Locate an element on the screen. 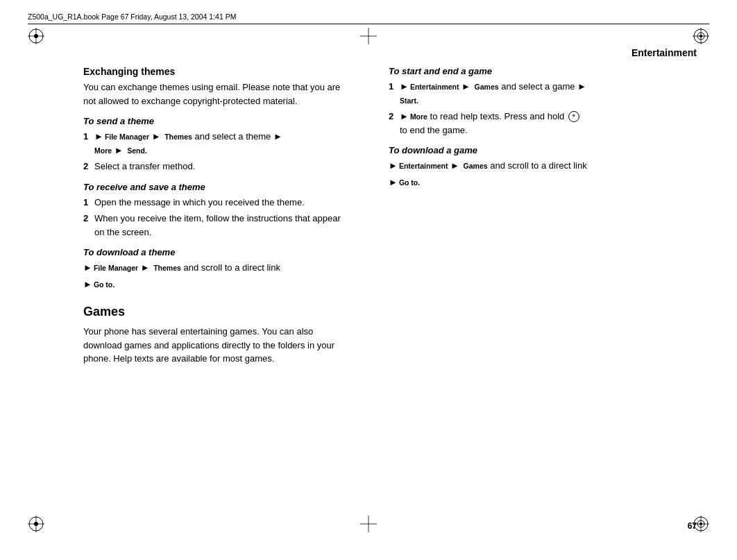 This screenshot has width=737, height=560. header-text: Z500a_UG_R1A.book Page 67 Friday, August… is located at coordinates (132, 17).